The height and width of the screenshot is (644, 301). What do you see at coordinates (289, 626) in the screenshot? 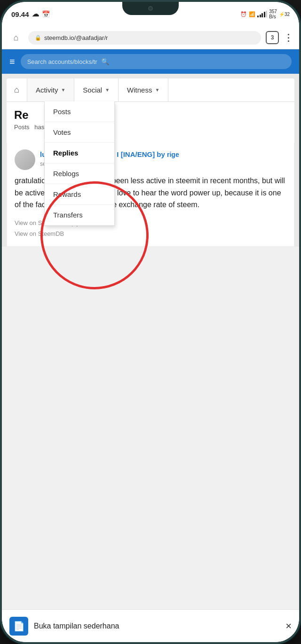
I see `close-button: ×` at bounding box center [289, 626].